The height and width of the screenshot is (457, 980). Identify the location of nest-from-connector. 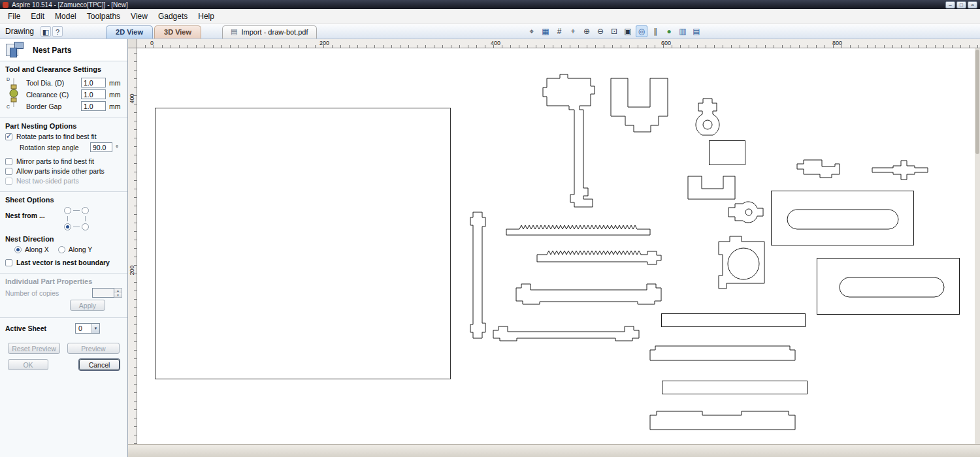
(76, 210).